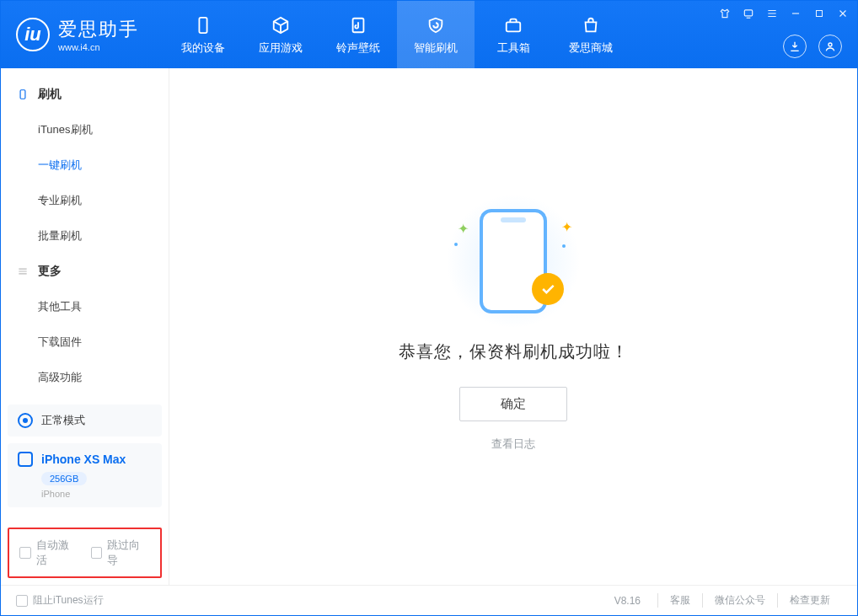  I want to click on nav-label: 我的设备, so click(203, 48).